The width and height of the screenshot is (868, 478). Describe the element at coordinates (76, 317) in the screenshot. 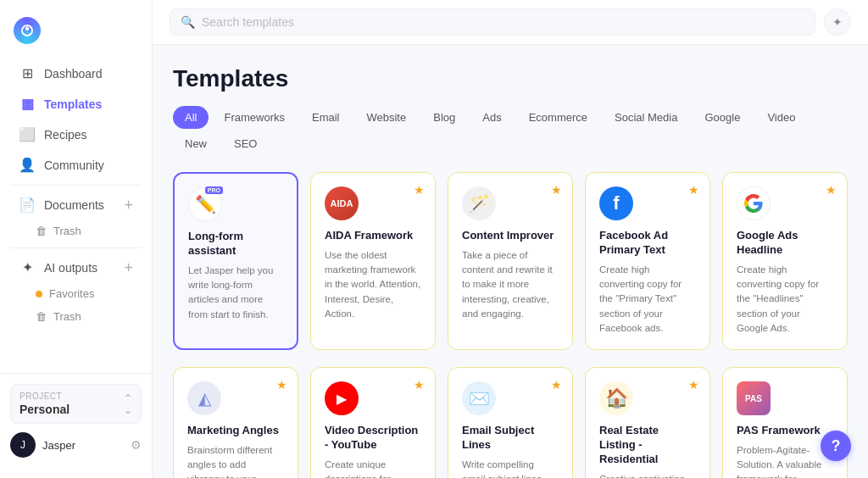

I see `sidebar-item-ai-trash: 🗑 Trash` at that location.